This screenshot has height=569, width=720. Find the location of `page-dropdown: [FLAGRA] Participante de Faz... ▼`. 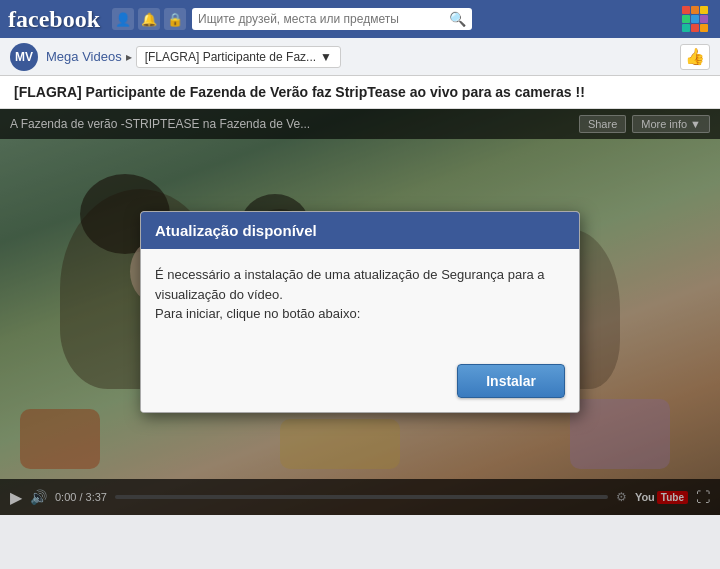

page-dropdown: [FLAGRA] Participante de Faz... ▼ is located at coordinates (238, 57).